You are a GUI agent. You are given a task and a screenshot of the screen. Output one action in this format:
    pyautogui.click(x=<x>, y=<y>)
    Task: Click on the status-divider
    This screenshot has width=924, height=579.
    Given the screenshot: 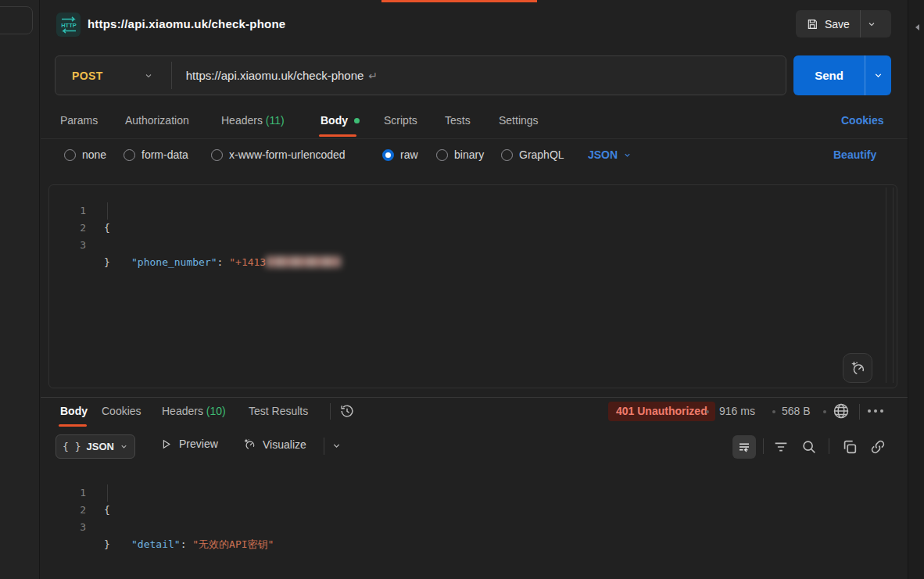 What is the action you would take?
    pyautogui.click(x=860, y=412)
    